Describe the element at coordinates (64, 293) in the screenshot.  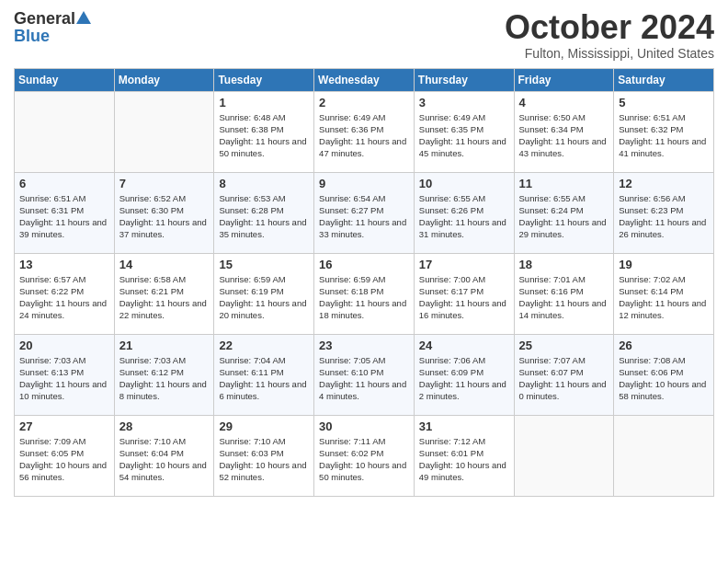
I see `calendar-cell: 13Sunrise: 6:57 AM Sunset: 6:22 PM Dayli…` at that location.